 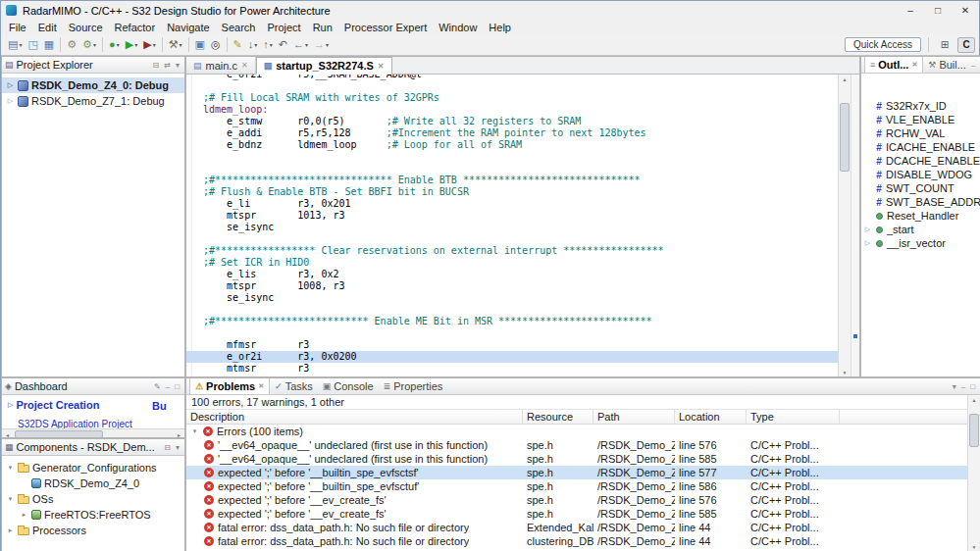 I want to click on code-line: e_bdnz ldmem_loop ;# Loop for all of SRA…, so click(x=520, y=145).